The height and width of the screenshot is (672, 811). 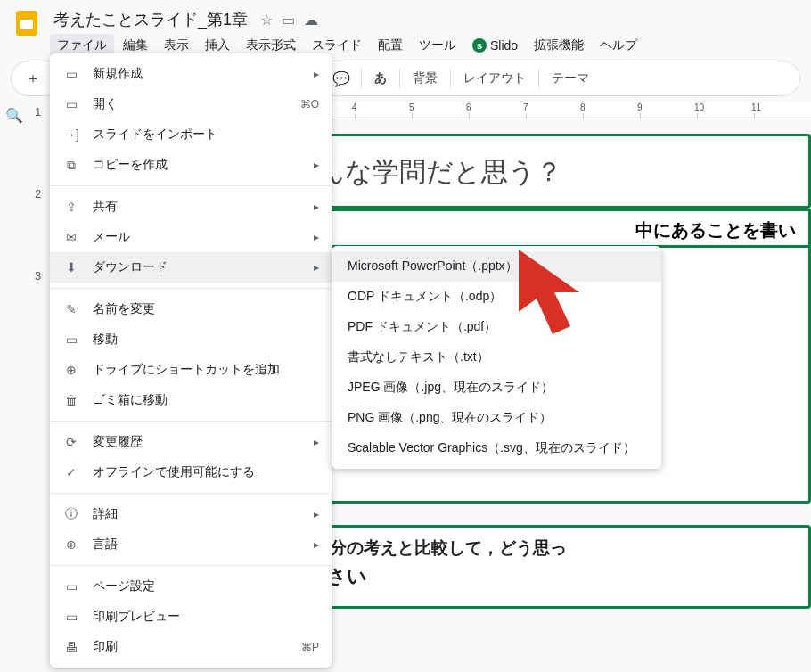 I want to click on menu-item-icon: ✉, so click(x=71, y=237).